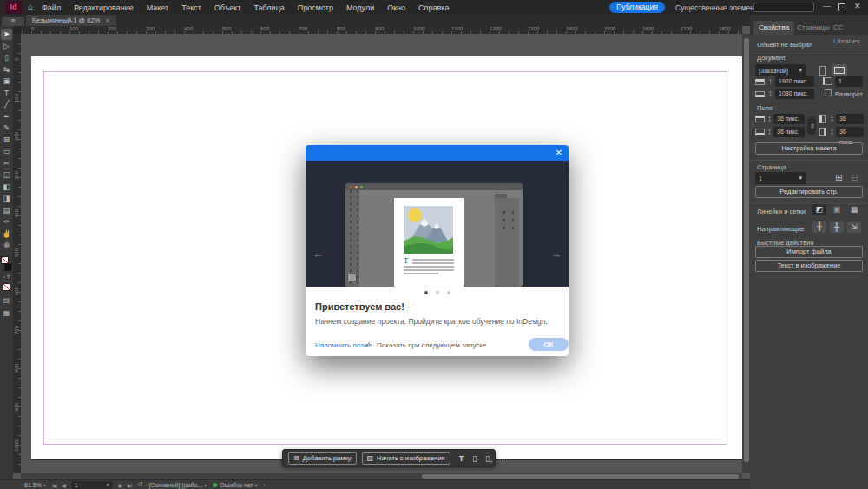 The image size is (868, 489). Describe the element at coordinates (850, 119) in the screenshot. I see `margin-left-field: 36 пикс.` at that location.